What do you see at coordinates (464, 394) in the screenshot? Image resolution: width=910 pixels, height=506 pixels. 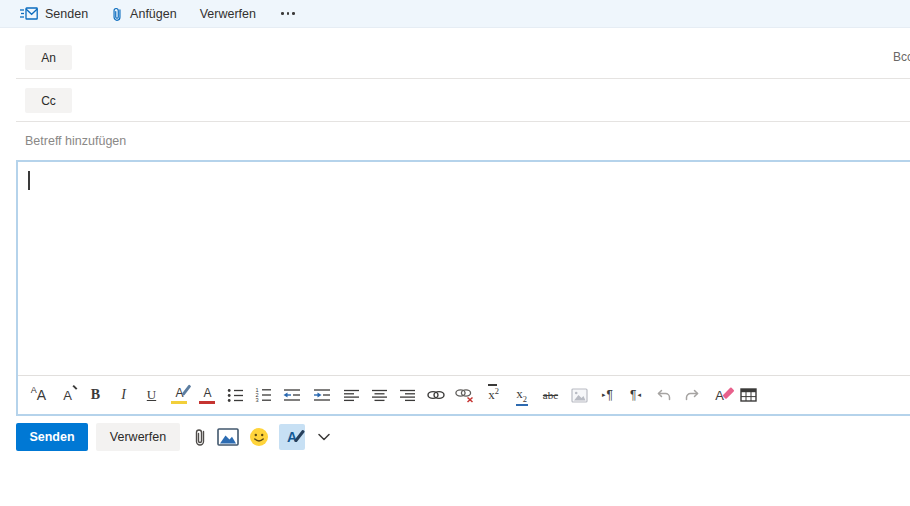 I see `formatting-toolbar: AA A B I U A A` at bounding box center [464, 394].